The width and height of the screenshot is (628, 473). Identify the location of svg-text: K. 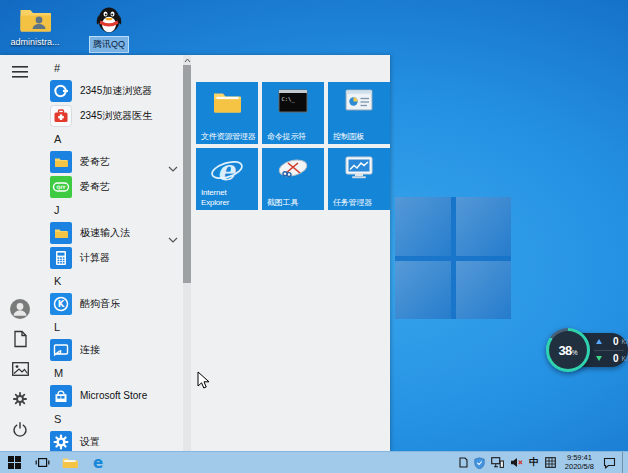
(62, 304).